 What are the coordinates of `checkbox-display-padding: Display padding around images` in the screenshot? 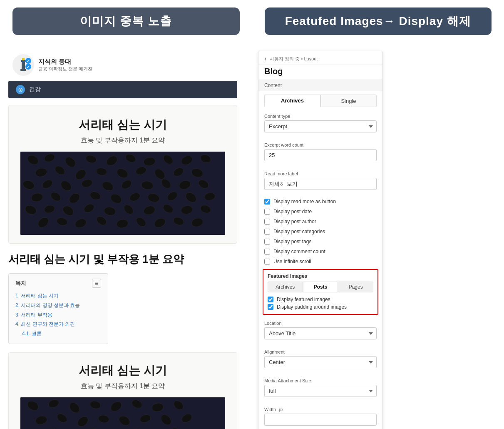 It's located at (320, 307).